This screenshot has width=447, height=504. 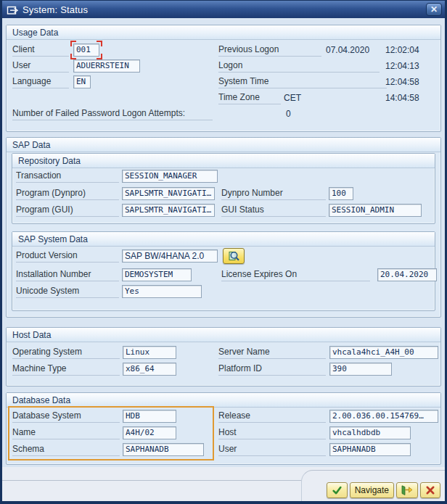 What do you see at coordinates (149, 352) in the screenshot?
I see `operating-system-field: Linux` at bounding box center [149, 352].